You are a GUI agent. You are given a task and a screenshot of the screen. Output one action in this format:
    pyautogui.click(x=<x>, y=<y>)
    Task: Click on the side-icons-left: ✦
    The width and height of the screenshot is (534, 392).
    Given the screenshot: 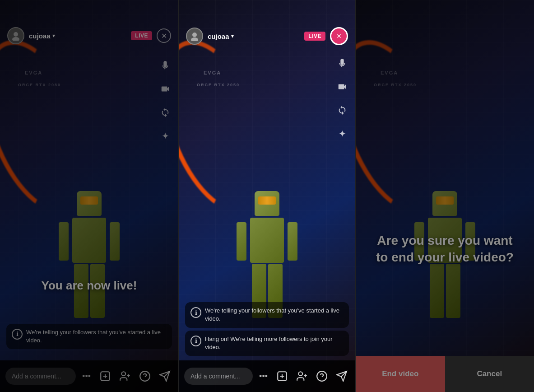 What is the action you would take?
    pyautogui.click(x=165, y=101)
    